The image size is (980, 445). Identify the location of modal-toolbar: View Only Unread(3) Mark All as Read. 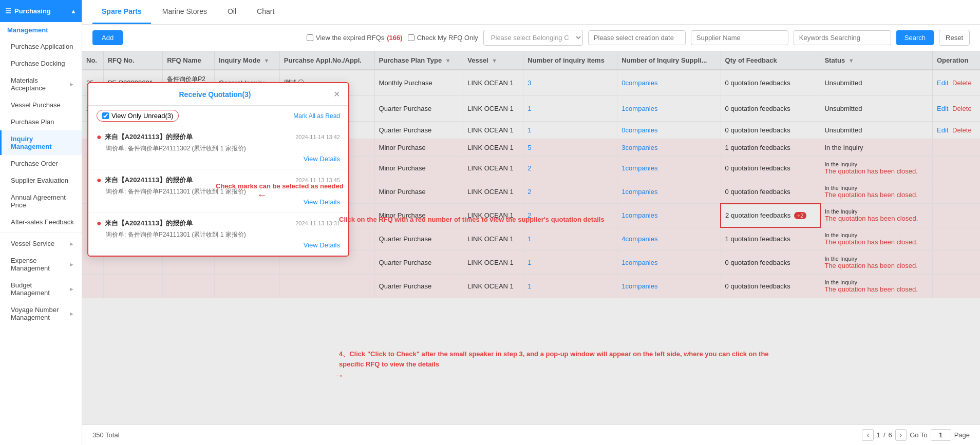
(218, 116).